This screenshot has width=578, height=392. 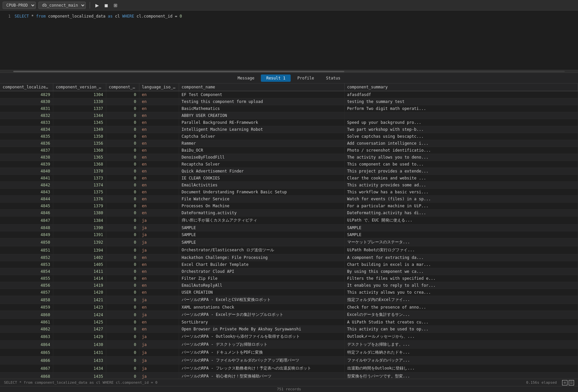 What do you see at coordinates (333, 78) in the screenshot?
I see `tab-status: Status` at bounding box center [333, 78].